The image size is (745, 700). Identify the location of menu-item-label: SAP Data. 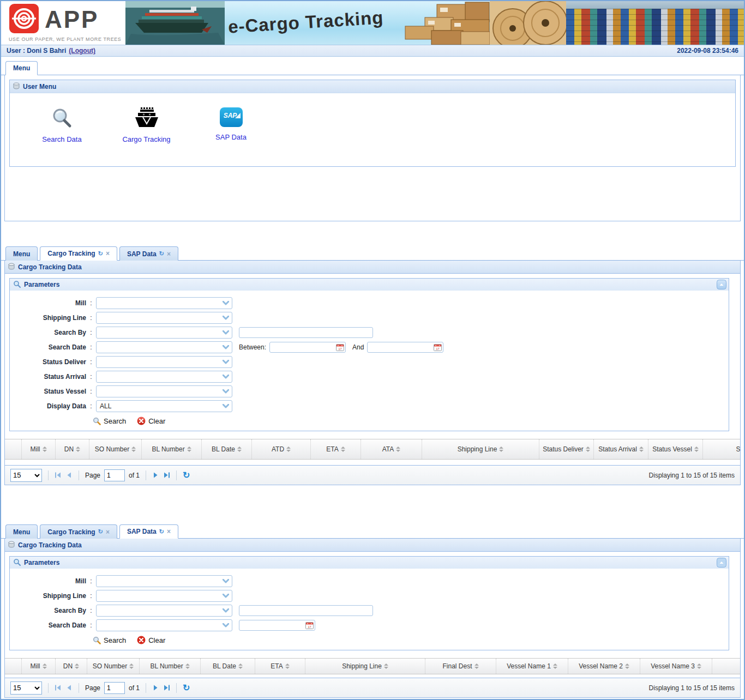
(231, 137).